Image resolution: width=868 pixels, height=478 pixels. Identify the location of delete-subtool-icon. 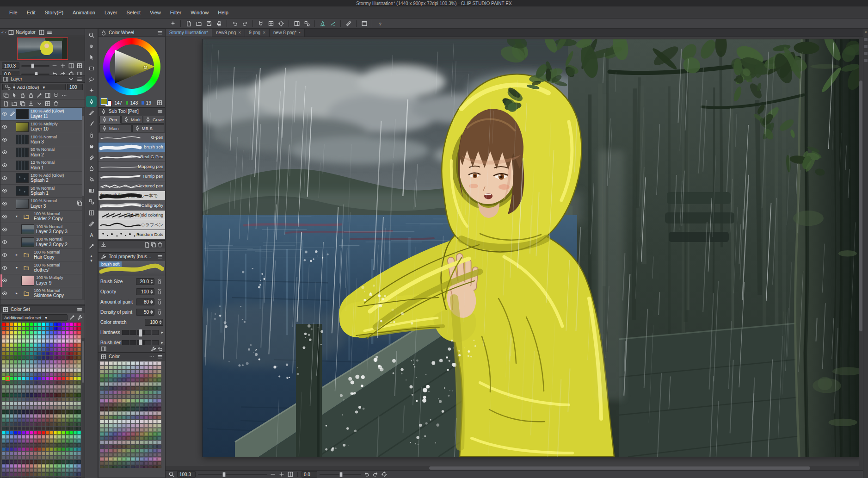
(160, 245).